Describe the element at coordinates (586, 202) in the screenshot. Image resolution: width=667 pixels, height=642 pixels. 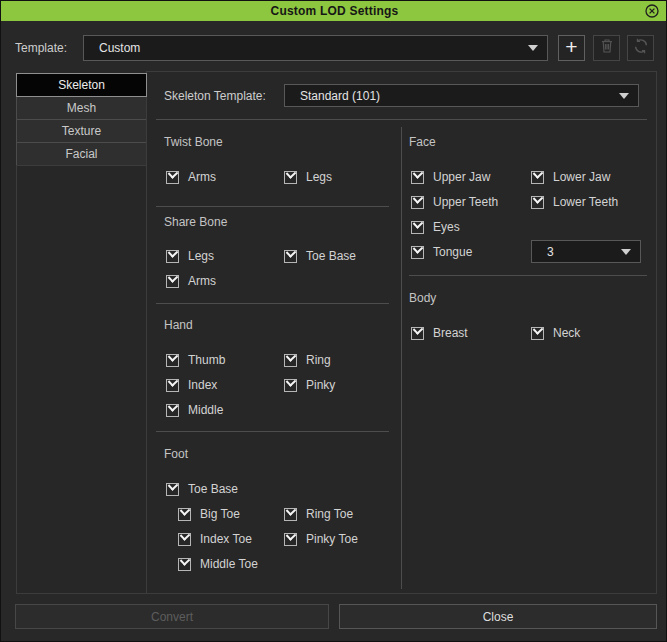
I see `checkbox-label: Lower Teeth` at that location.